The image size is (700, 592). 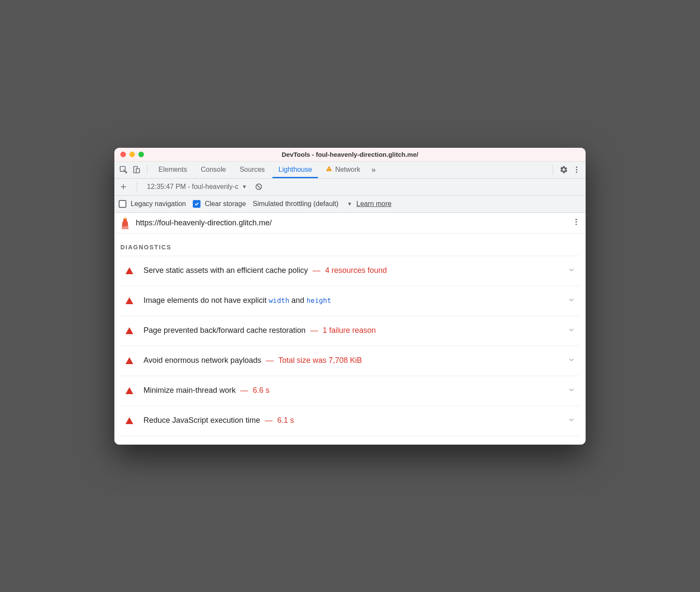 What do you see at coordinates (285, 420) in the screenshot?
I see `diagnostic-detail: 6.1 s` at bounding box center [285, 420].